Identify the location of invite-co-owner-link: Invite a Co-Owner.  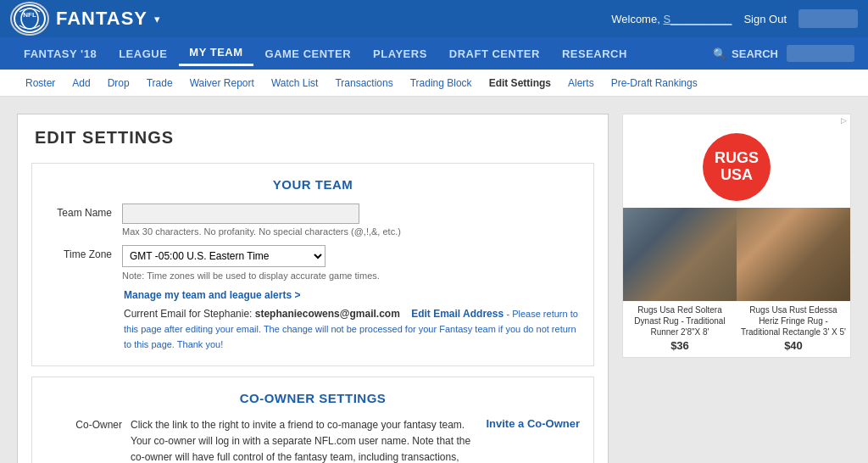
(532, 424).